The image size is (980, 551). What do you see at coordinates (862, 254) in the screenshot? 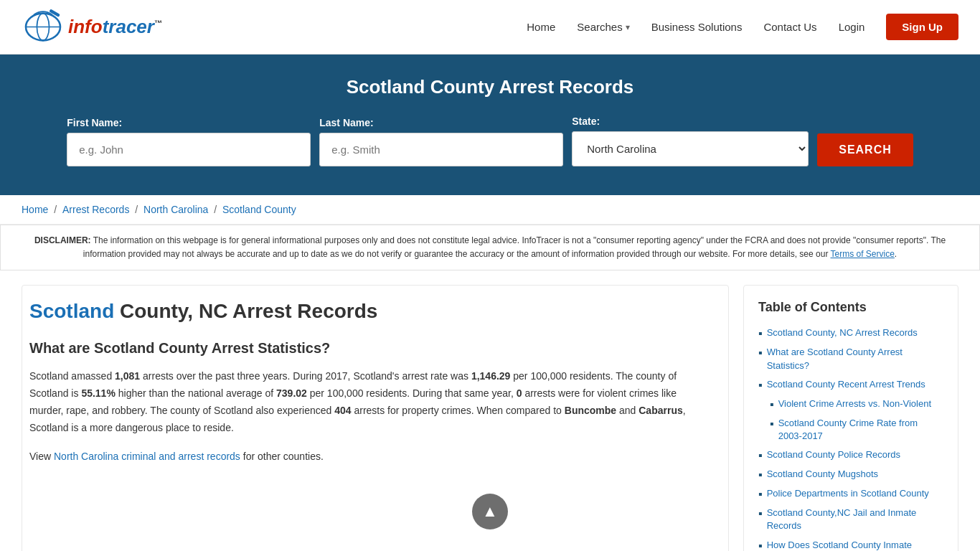
I see `tos-link: Terms of Service` at bounding box center [862, 254].